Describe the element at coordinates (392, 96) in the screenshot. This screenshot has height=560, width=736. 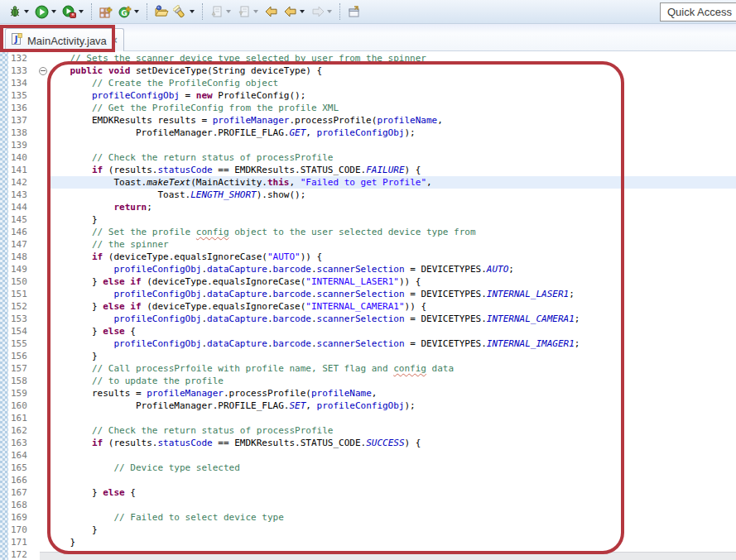
I see `code-line-135: profileConfigObj = new ProfileConfig();` at that location.